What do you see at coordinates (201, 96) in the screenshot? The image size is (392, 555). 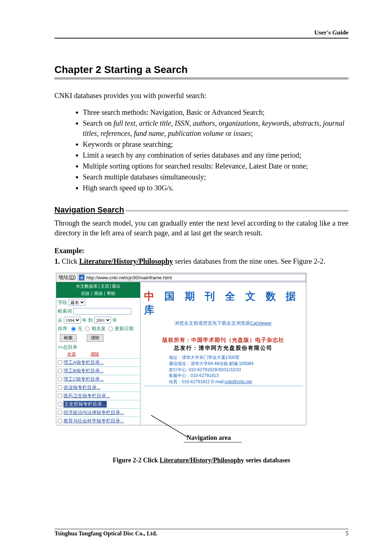 I see `intro-text: CNKI databases provides you with powerfu…` at bounding box center [201, 96].